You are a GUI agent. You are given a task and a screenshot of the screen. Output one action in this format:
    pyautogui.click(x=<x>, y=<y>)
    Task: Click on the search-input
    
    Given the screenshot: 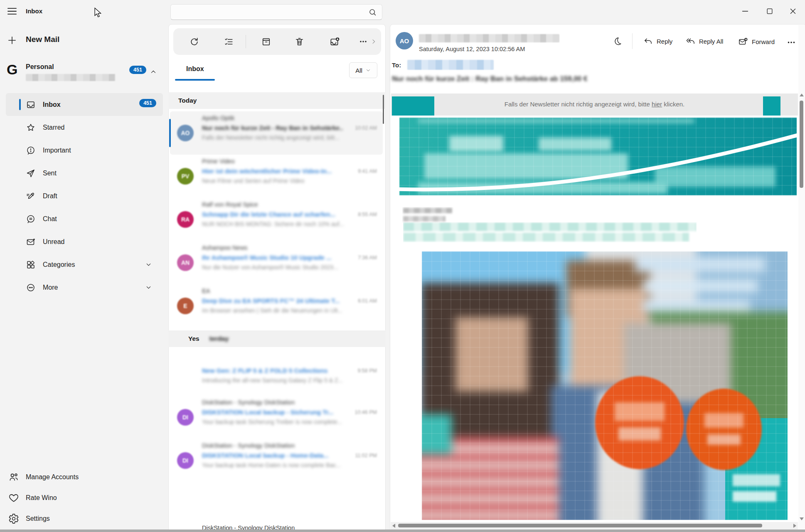 What is the action you would take?
    pyautogui.click(x=272, y=12)
    